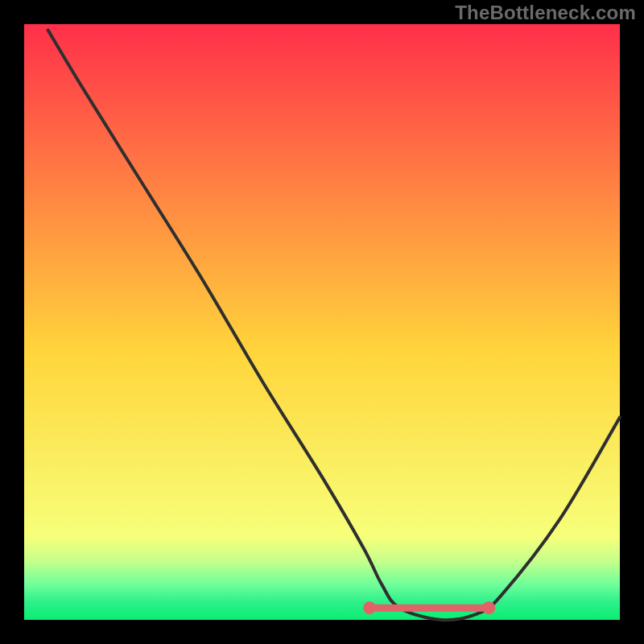  I want to click on watermark-text: TheBottleneck.com, so click(546, 13).